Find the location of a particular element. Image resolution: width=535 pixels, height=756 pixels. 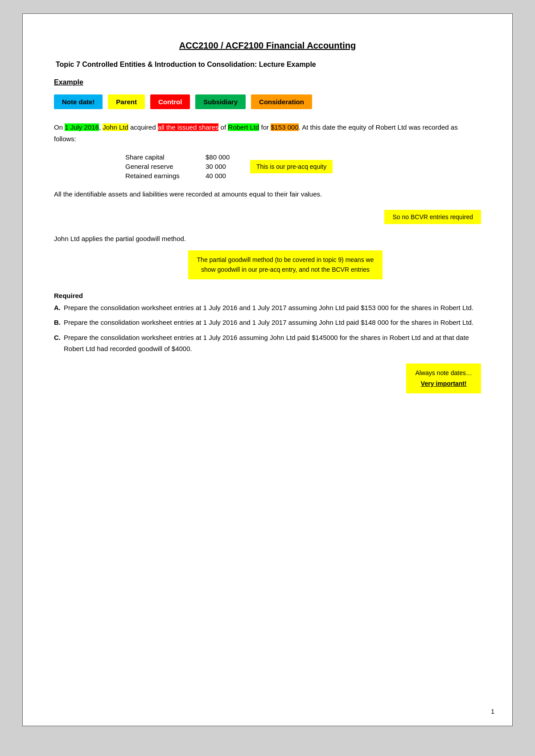

always-note-box: Always note dates… Very important! is located at coordinates (444, 379).